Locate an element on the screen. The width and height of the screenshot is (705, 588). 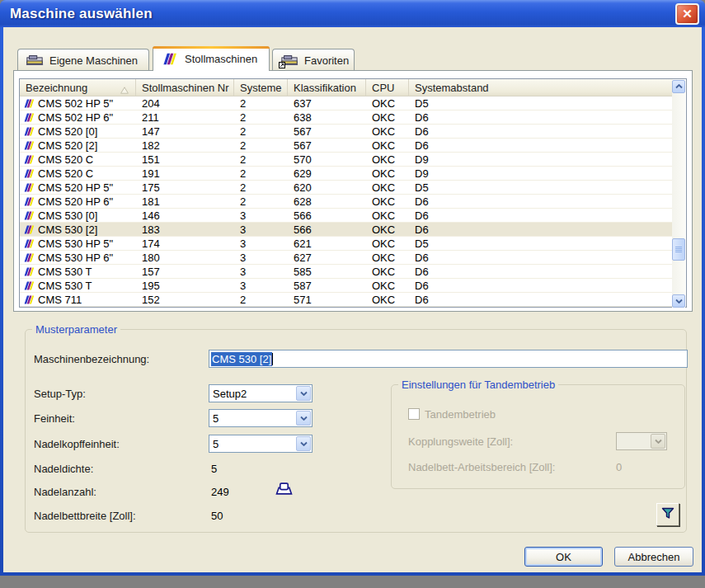
feinheit-select: 5 is located at coordinates (261, 418).